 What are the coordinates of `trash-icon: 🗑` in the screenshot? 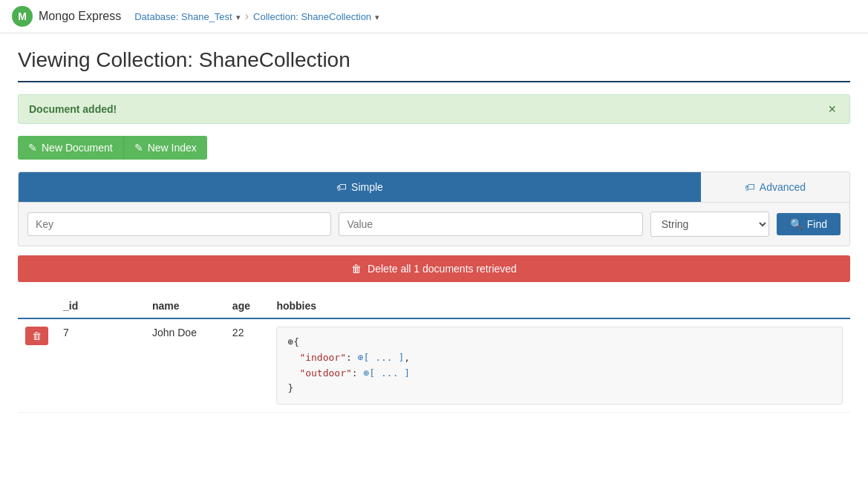 It's located at (356, 269).